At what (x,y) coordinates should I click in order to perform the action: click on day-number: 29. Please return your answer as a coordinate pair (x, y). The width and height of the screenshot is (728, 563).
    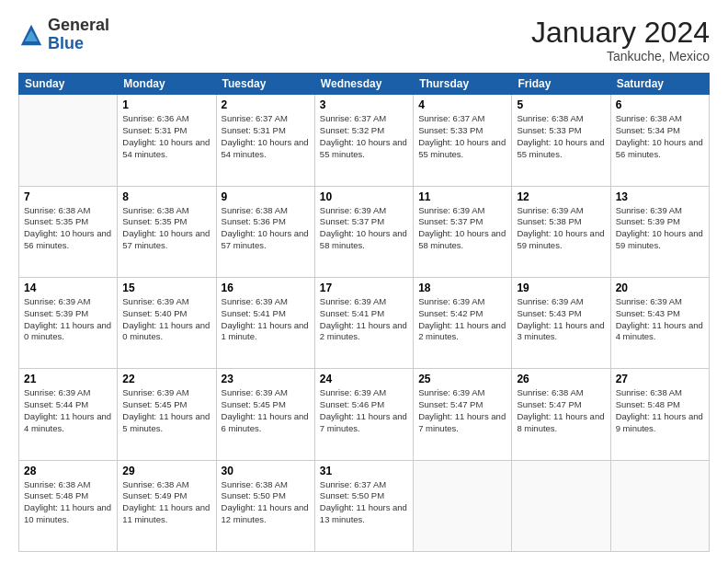
    Looking at the image, I should click on (166, 471).